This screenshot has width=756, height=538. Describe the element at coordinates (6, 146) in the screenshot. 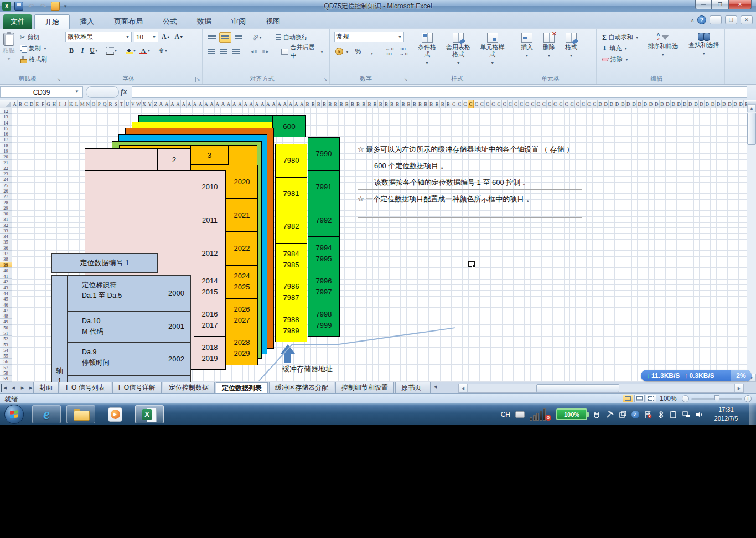

I see `row-header: 18` at that location.